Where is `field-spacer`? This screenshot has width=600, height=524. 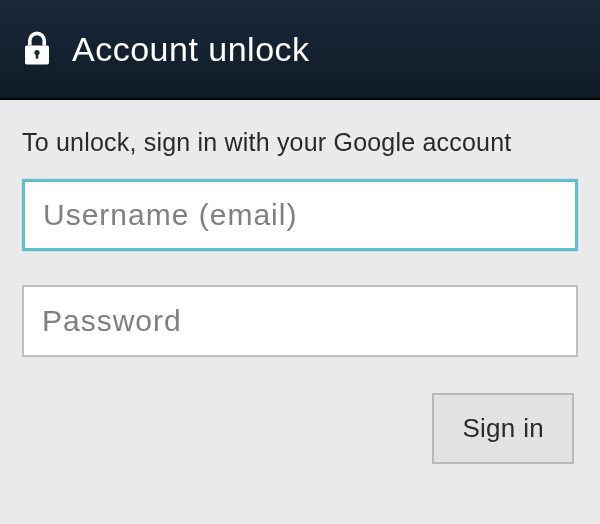
field-spacer is located at coordinates (300, 268).